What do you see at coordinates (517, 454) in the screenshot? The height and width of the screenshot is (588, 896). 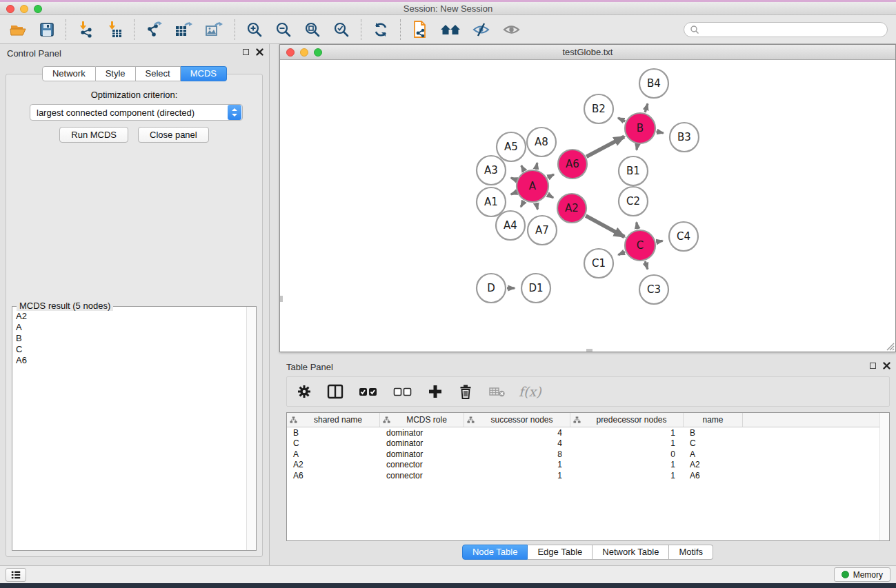 I see `table-cell: 8` at bounding box center [517, 454].